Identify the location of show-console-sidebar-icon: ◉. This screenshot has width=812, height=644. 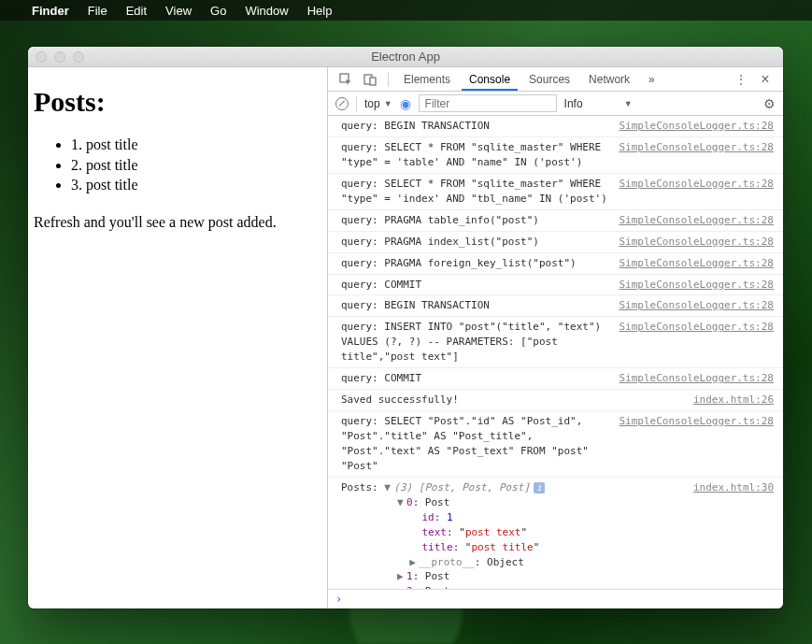
(406, 104).